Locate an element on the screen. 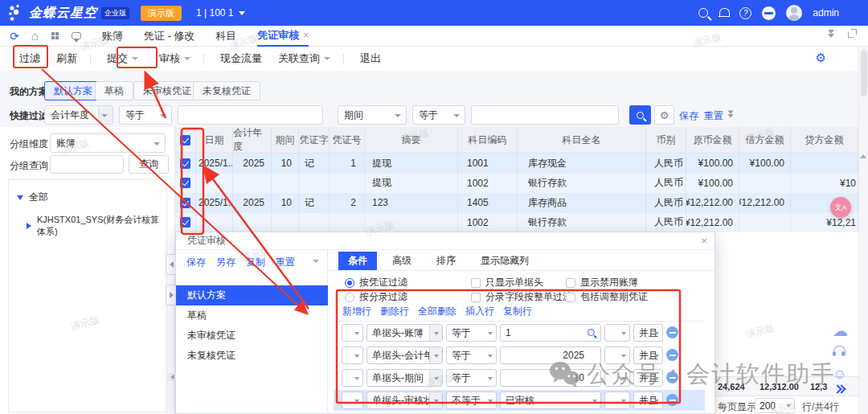 This screenshot has width=868, height=414. col-period: 期间 is located at coordinates (285, 140).